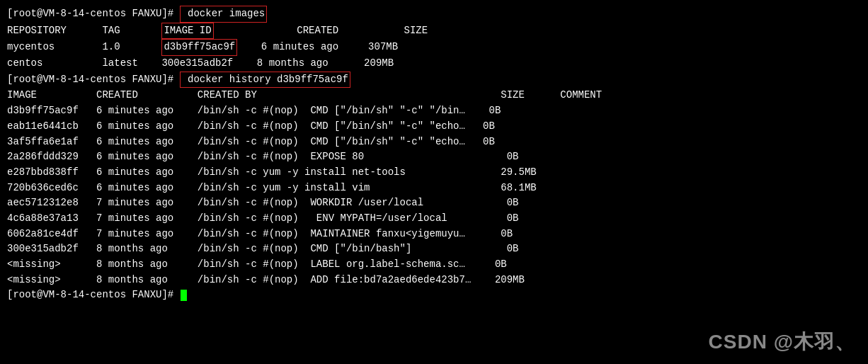 This screenshot has height=364, width=868. Describe the element at coordinates (434, 31) in the screenshot. I see `images-header: REPOSITORY TAG IMAGE ID CREATED SIZE` at that location.